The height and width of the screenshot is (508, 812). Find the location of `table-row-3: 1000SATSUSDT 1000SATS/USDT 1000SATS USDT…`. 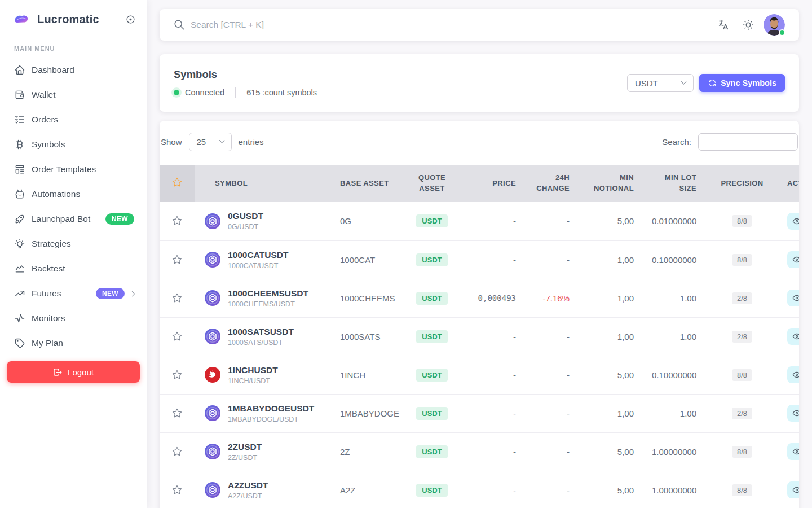

table-row-3: 1000SATSUSDT 1000SATS/USDT 1000SATS USDT… is located at coordinates (479, 336).